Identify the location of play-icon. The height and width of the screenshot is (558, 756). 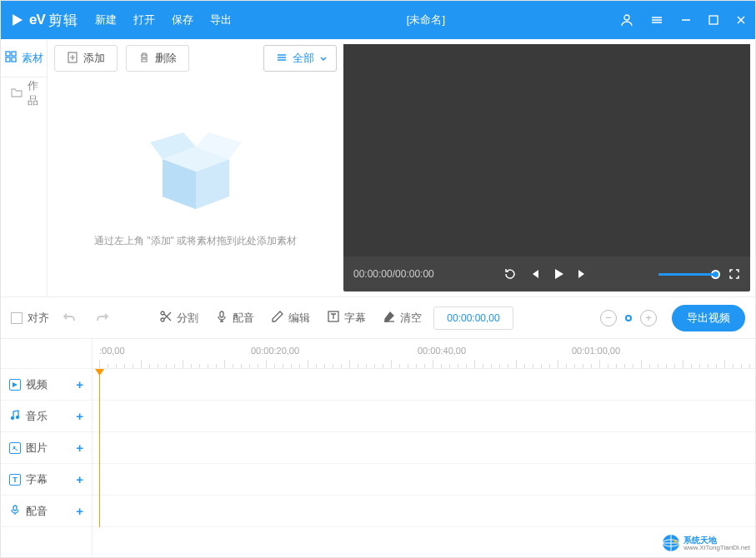
(558, 274).